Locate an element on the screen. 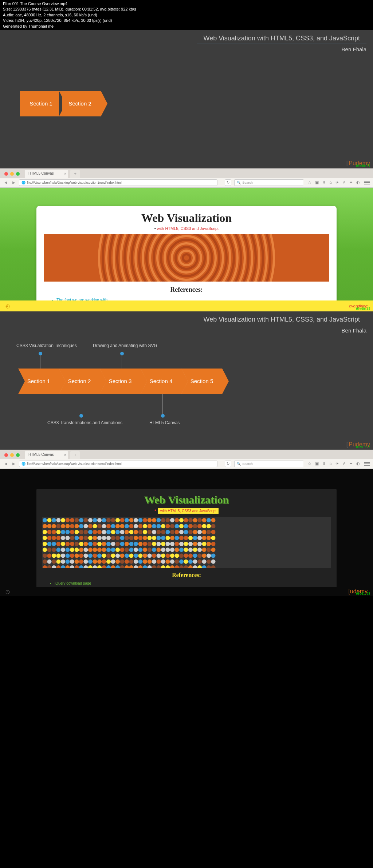 Image resolution: width=373 pixels, height=868 pixels. frame-timestamp: 00:01:07 is located at coordinates (363, 447).